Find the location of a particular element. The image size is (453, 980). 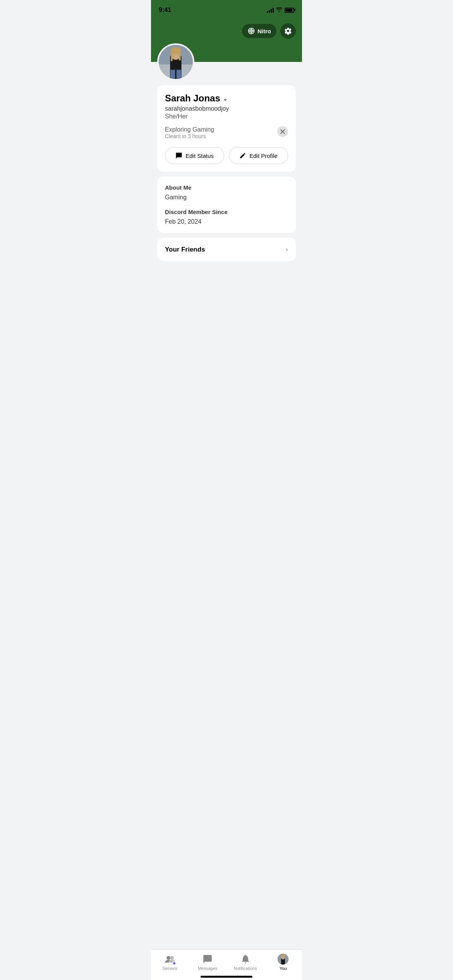

about-me-text: Gaming is located at coordinates (226, 197).